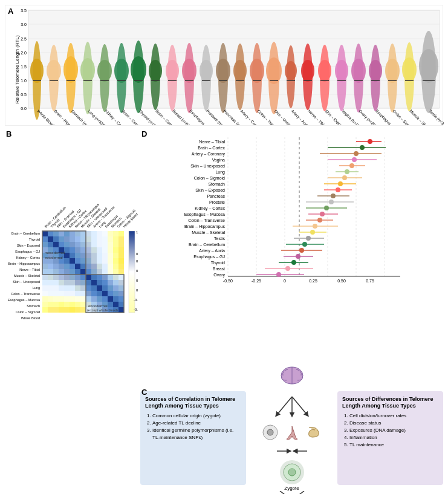 Image resolution: width=448 pixels, height=494 pixels. What do you see at coordinates (144, 392) in the screenshot?
I see `panel-c-label: C` at bounding box center [144, 392].